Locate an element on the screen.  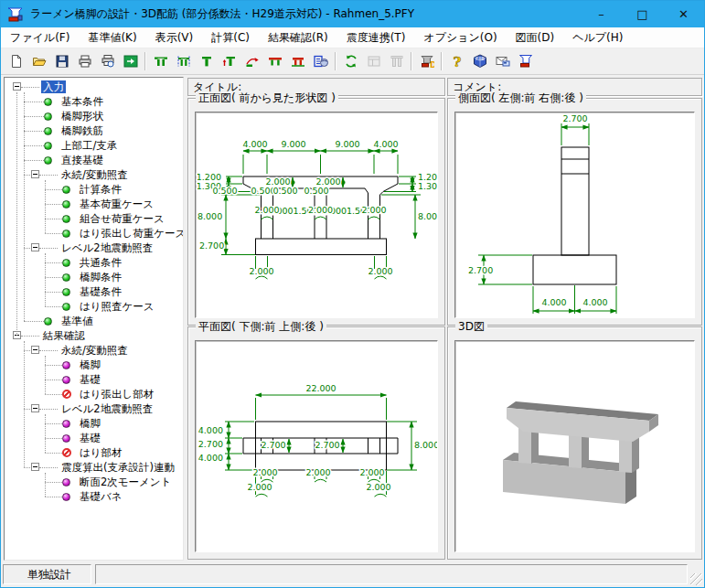
beam-side-icon is located at coordinates (298, 61).